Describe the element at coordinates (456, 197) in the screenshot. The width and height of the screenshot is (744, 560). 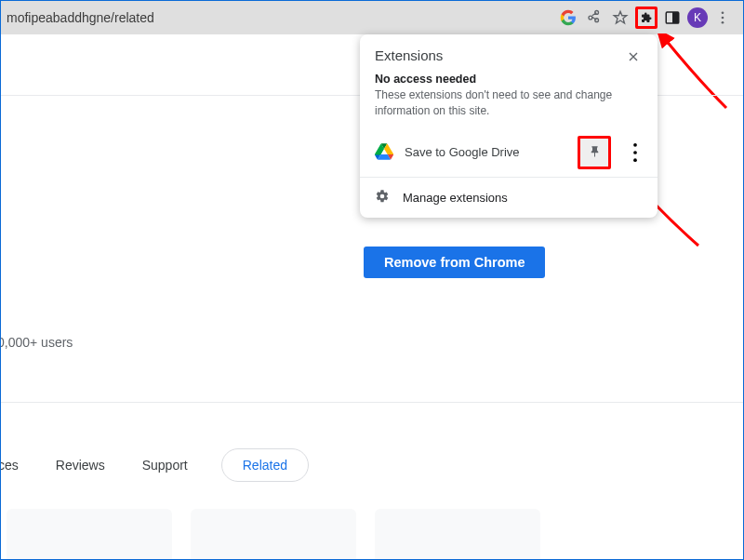
I see `manage-label: Manage extensions` at that location.